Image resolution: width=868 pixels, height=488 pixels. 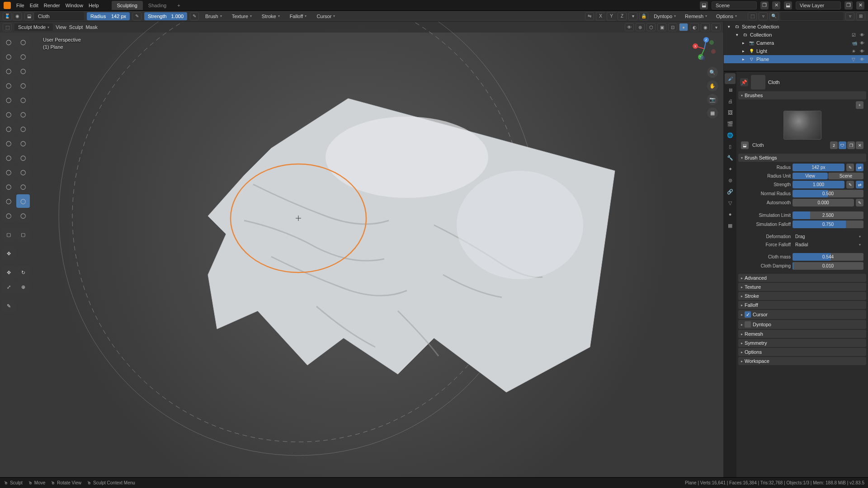 What do you see at coordinates (796, 27) in the screenshot?
I see `outliner-scene-collection: ▾ 🗀 Scene Collection` at bounding box center [796, 27].